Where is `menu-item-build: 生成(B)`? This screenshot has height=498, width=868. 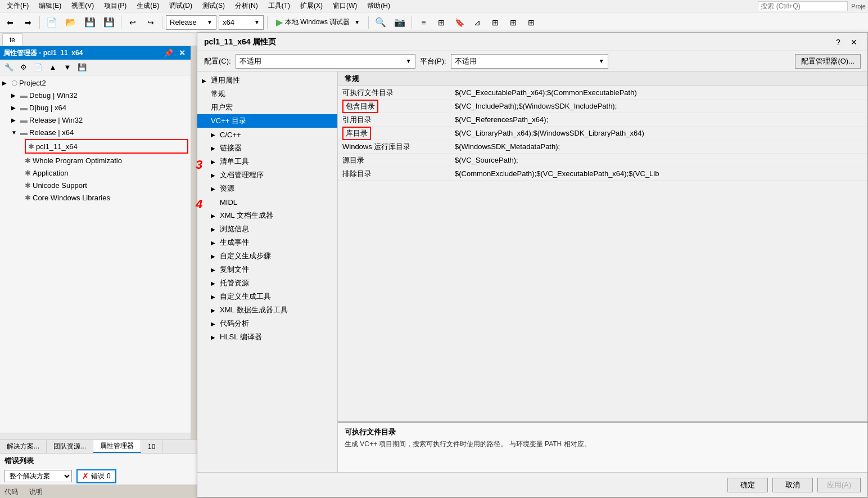
menu-item-build: 生成(B) is located at coordinates (148, 6).